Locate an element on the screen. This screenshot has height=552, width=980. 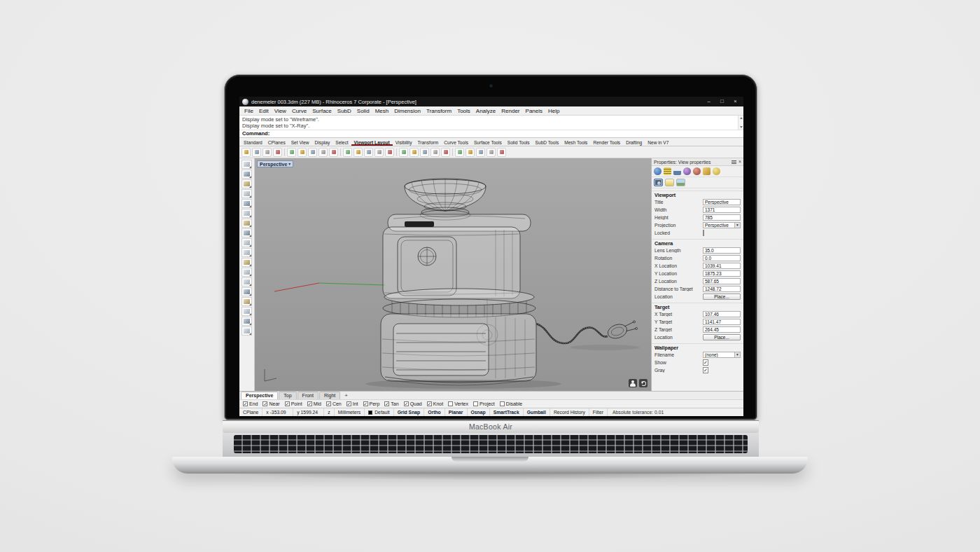
maximize-button: □ is located at coordinates (722, 102).